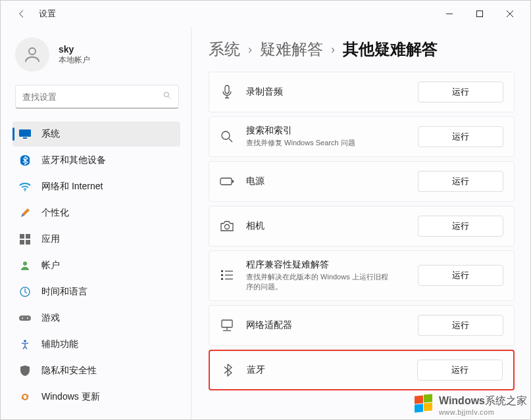 This screenshot has height=420, width=531. What do you see at coordinates (291, 49) in the screenshot?
I see `breadcrumb-troubleshoot: 疑难解答` at bounding box center [291, 49].